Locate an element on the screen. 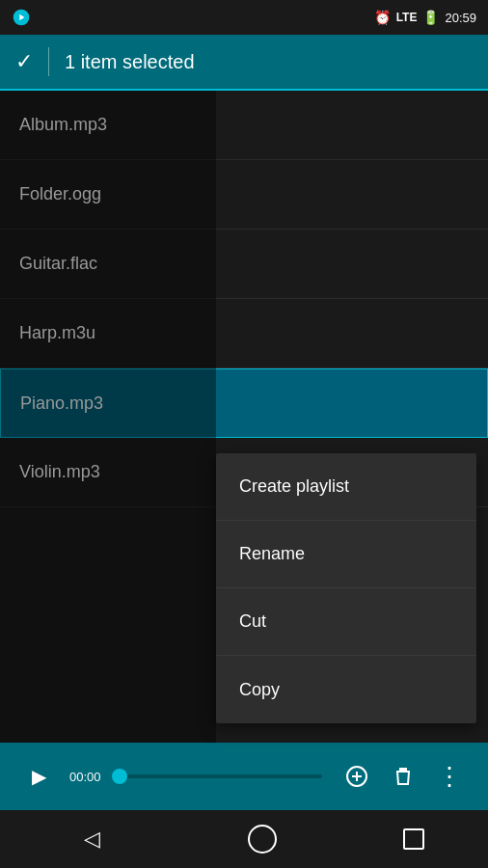 The height and width of the screenshot is (868, 488). back-button: ◁ is located at coordinates (93, 839).